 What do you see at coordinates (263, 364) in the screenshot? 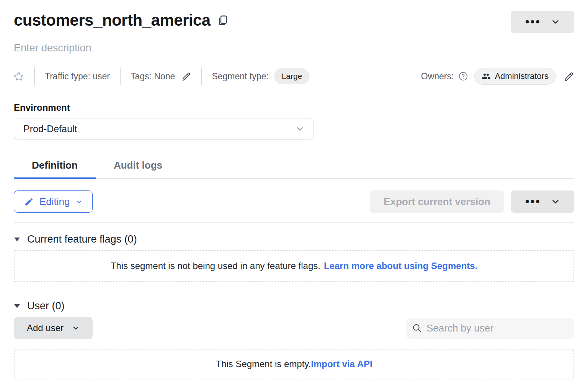
I see `segment-empty-text: This Segment is empty.` at bounding box center [263, 364].